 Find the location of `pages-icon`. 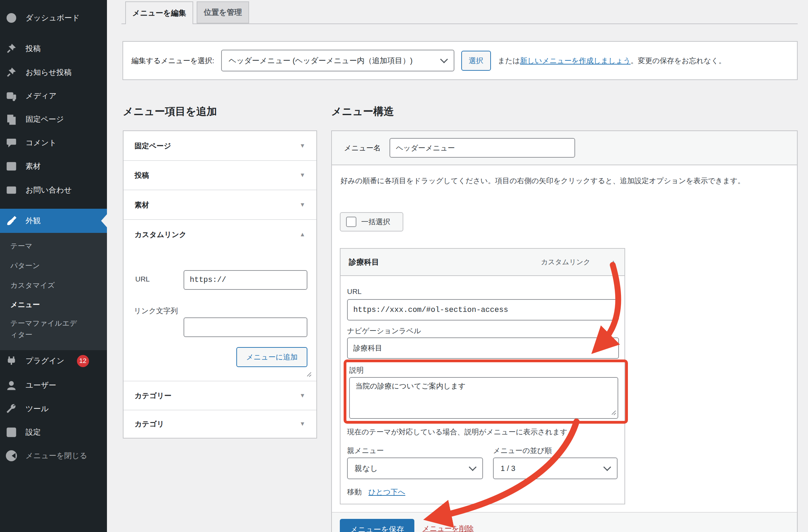

pages-icon is located at coordinates (11, 119).